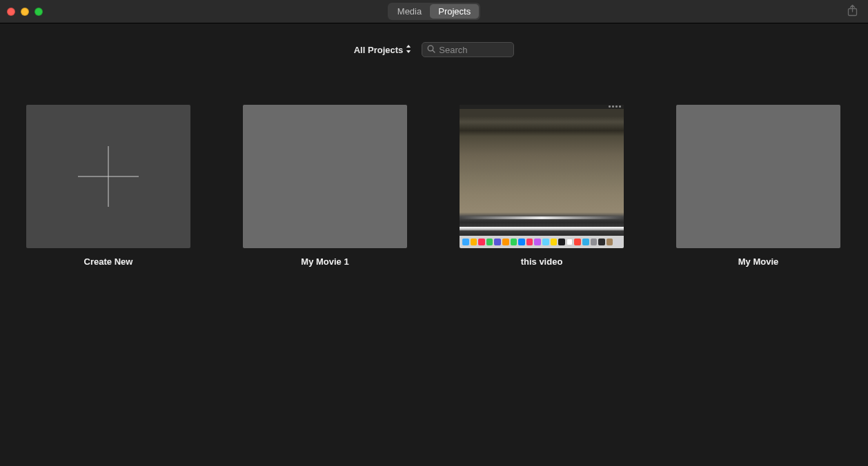 This screenshot has width=868, height=466. What do you see at coordinates (431, 50) in the screenshot?
I see `search-icon` at bounding box center [431, 50].